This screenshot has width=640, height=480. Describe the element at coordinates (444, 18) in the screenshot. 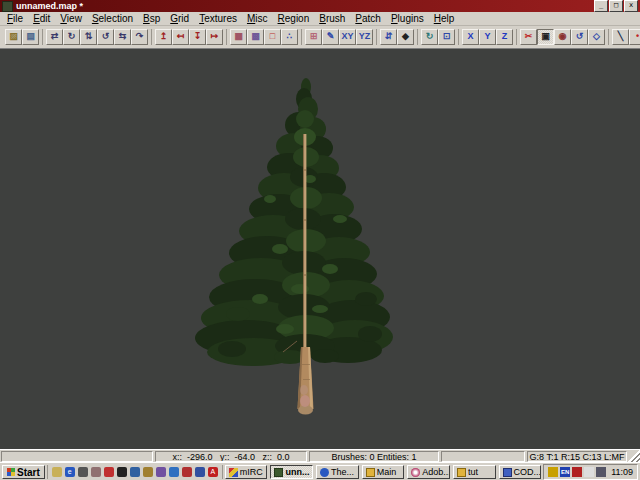

I see `menu-help: Help` at that location.